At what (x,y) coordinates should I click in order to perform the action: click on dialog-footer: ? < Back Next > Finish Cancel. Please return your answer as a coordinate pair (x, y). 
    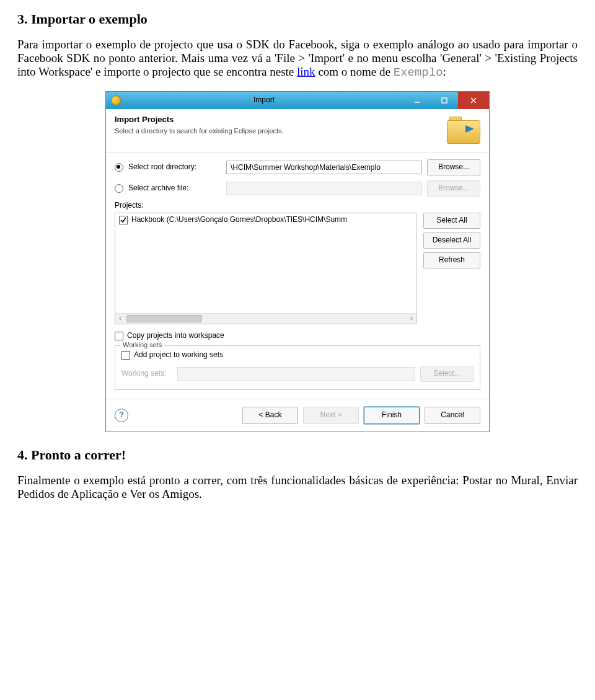
    Looking at the image, I should click on (298, 415).